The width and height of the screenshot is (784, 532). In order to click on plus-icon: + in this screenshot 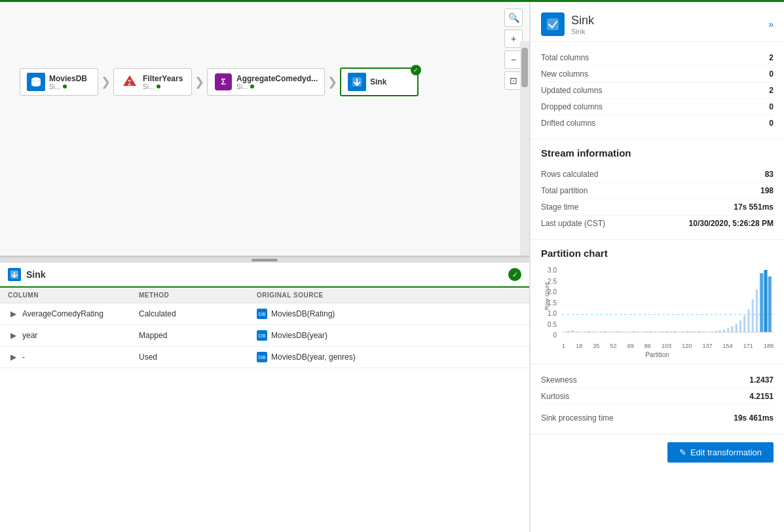, I will do `click(513, 39)`.